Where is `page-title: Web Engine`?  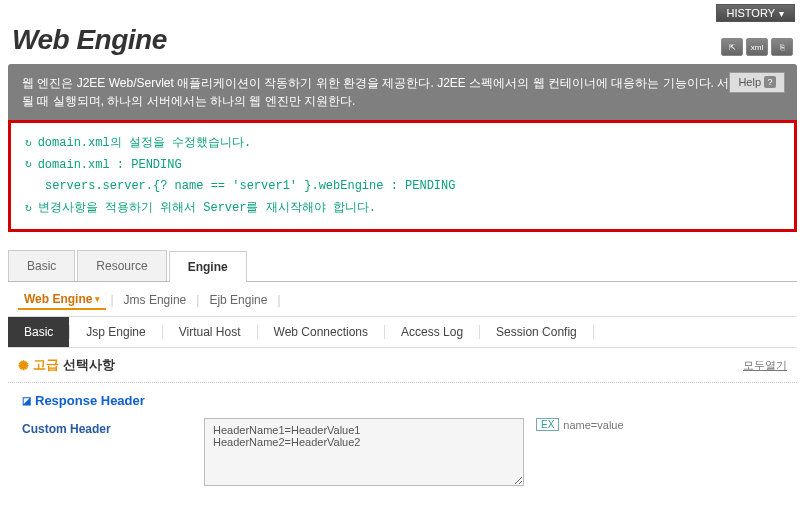 page-title: Web Engine is located at coordinates (90, 40).